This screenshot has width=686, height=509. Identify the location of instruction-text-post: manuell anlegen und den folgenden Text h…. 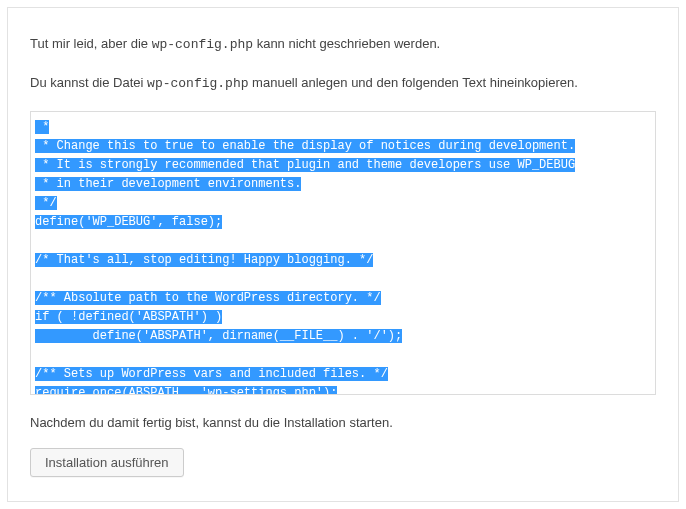
(414, 82).